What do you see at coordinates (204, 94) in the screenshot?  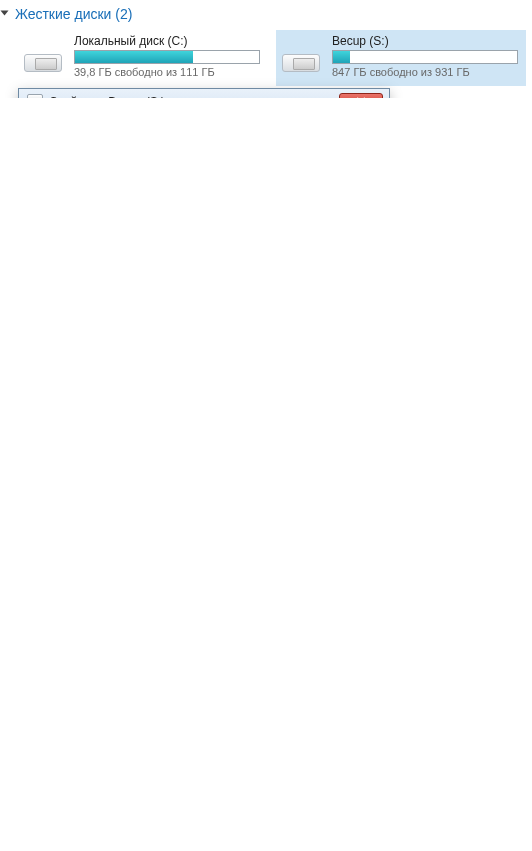 I see `titlebar: Свойства: Becup (S:)` at bounding box center [204, 94].